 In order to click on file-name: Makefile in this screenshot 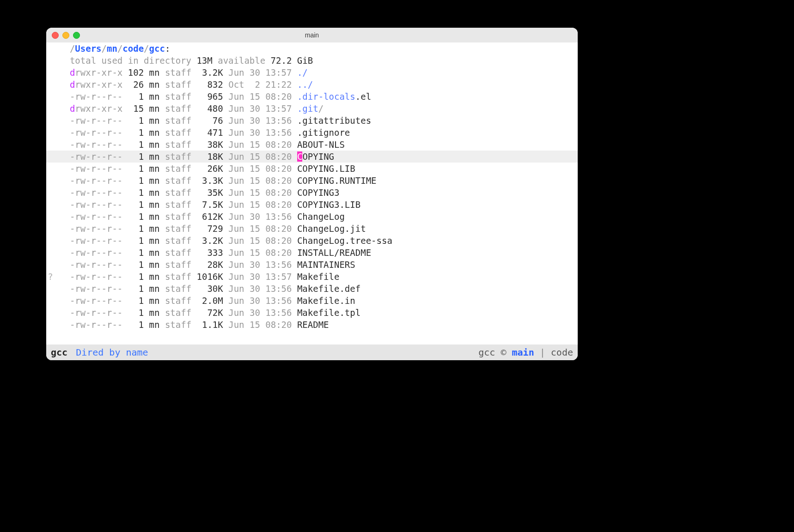, I will do `click(318, 277)`.